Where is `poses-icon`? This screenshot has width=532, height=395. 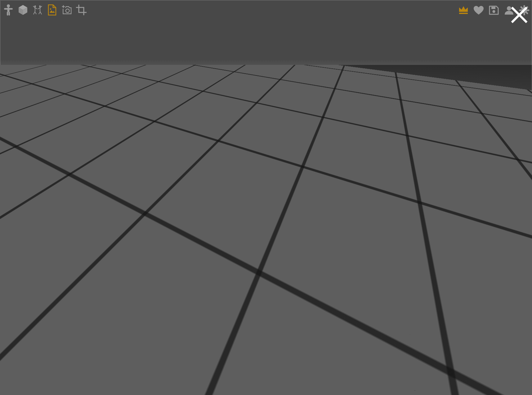 poses-icon is located at coordinates (38, 10).